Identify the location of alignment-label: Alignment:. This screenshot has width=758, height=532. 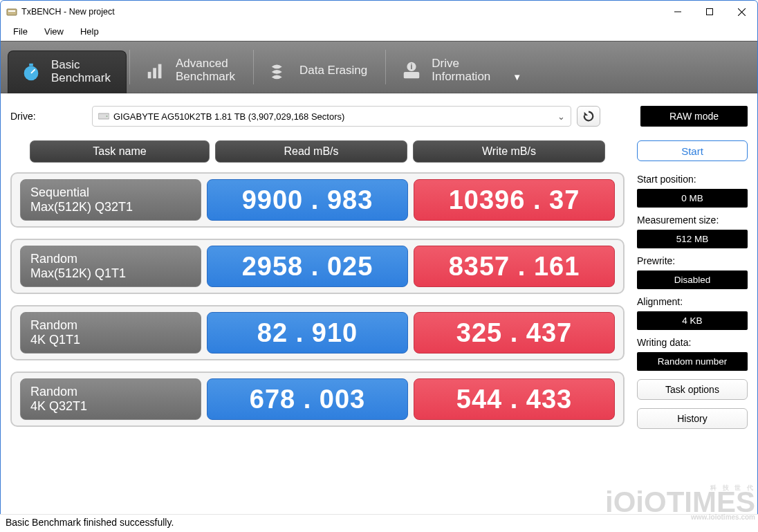
(692, 302).